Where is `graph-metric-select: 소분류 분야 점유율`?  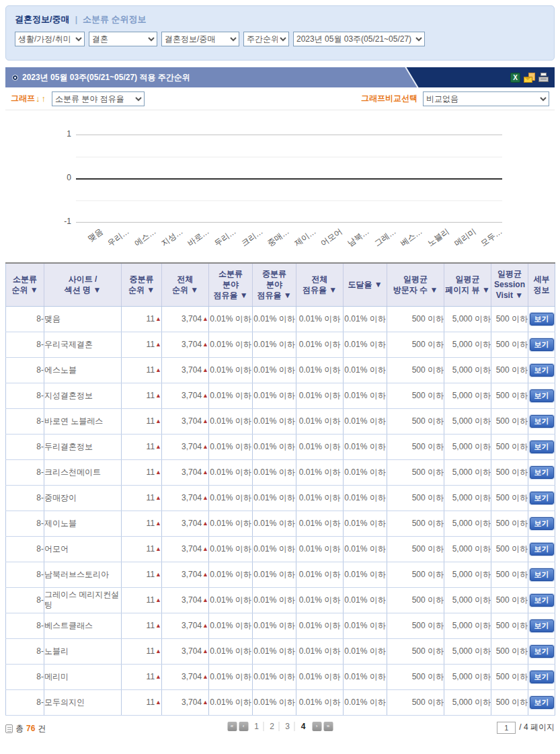
graph-metric-select: 소분류 분야 점유율 is located at coordinates (98, 99).